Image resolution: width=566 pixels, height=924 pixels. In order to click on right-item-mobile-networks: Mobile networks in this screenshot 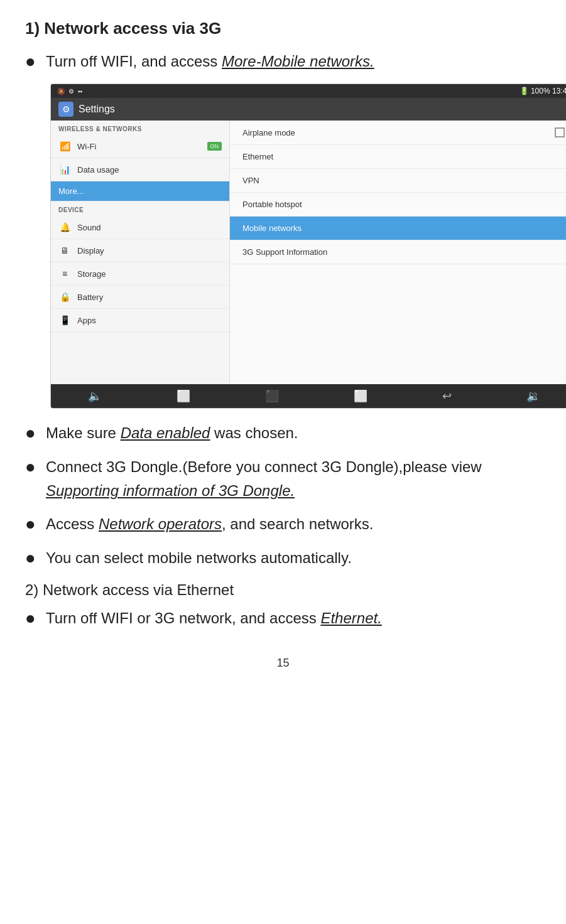, I will do `click(398, 228)`.